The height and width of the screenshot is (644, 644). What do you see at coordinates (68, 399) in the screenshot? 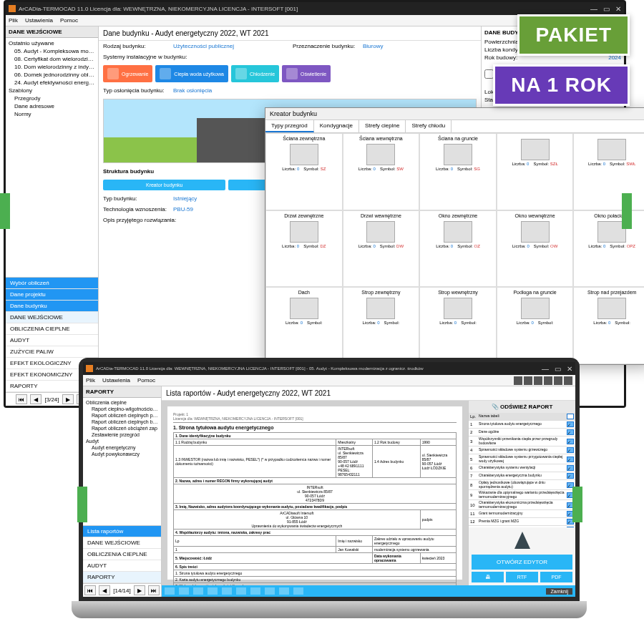
I see `pager-next: ▶` at bounding box center [68, 399].